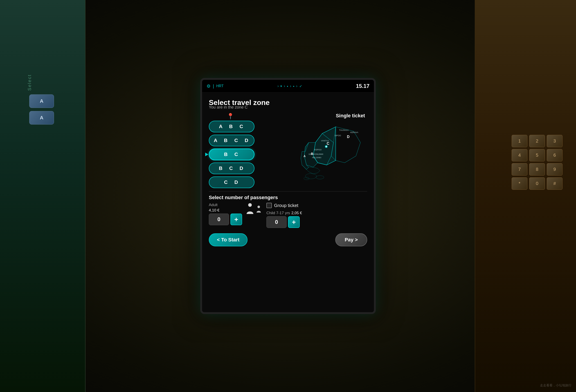 The width and height of the screenshot is (576, 392). I want to click on adult-label: Adult, so click(226, 205).